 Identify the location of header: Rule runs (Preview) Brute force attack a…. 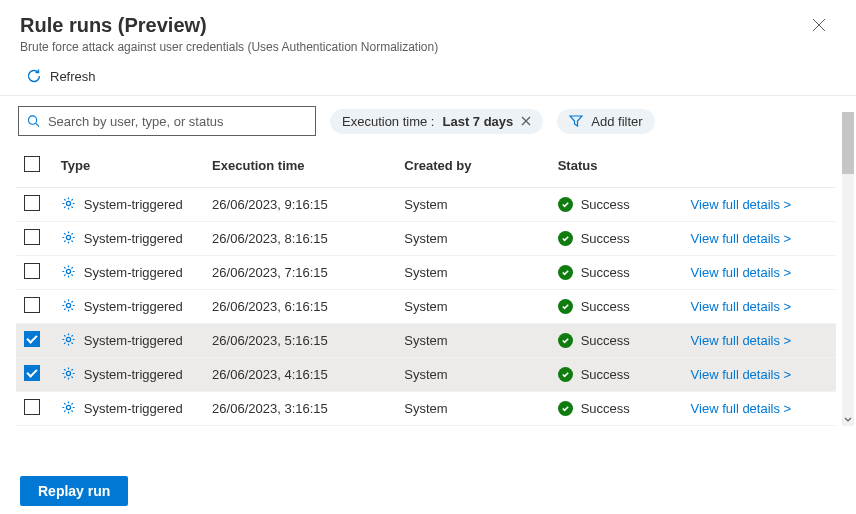
(428, 31).